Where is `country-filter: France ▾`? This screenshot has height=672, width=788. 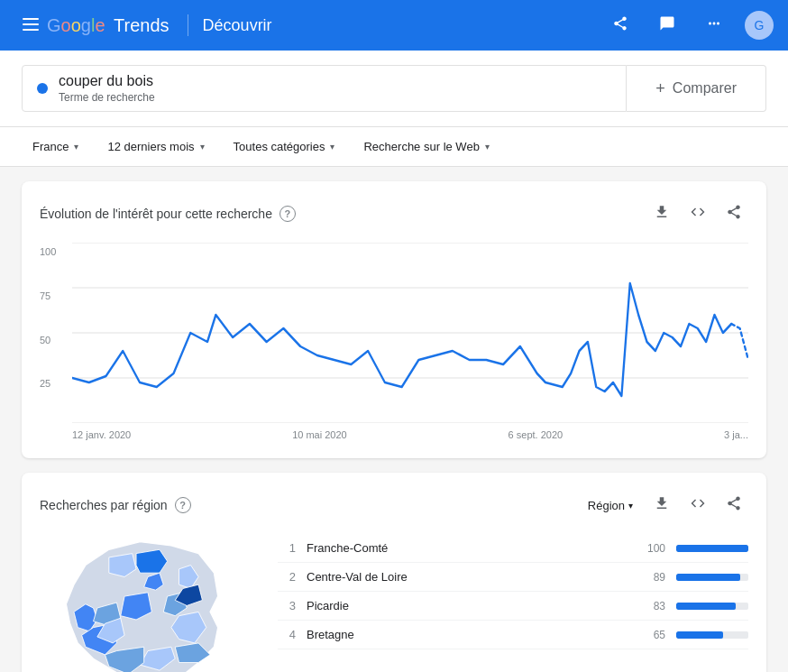 country-filter: France ▾ is located at coordinates (56, 146).